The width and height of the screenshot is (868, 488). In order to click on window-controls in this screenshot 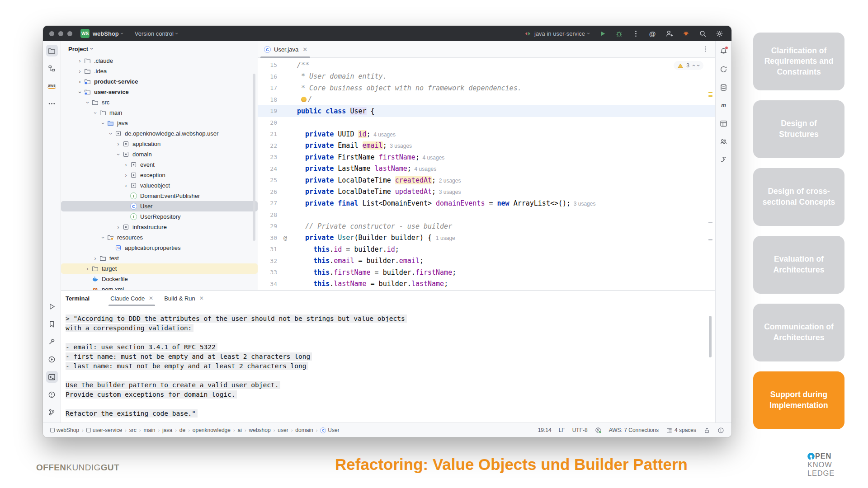, I will do `click(61, 33)`.